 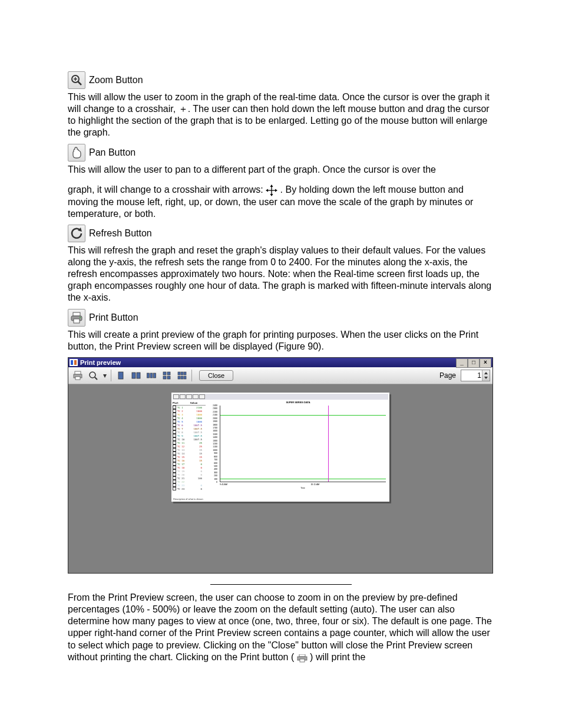 What do you see at coordinates (114, 318) in the screenshot?
I see `print-title: Print Button` at bounding box center [114, 318].